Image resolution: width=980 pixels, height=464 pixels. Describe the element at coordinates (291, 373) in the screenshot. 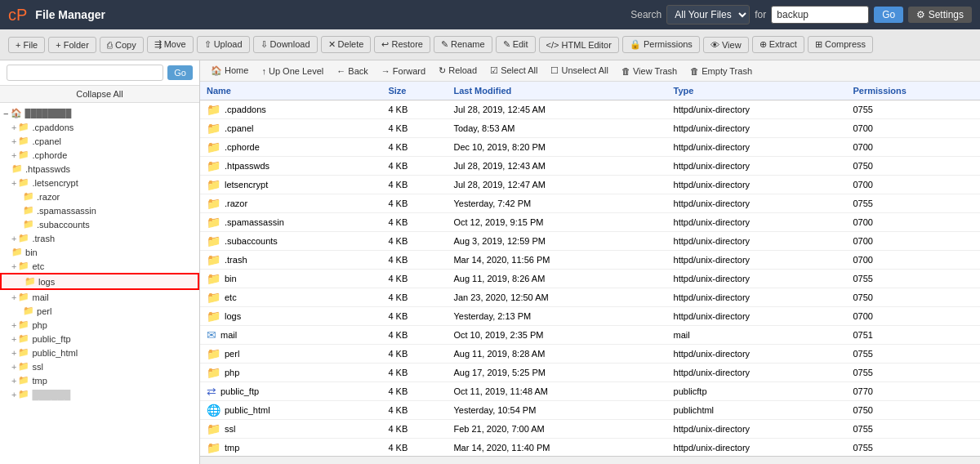

I see `file-name: 📁 php` at that location.